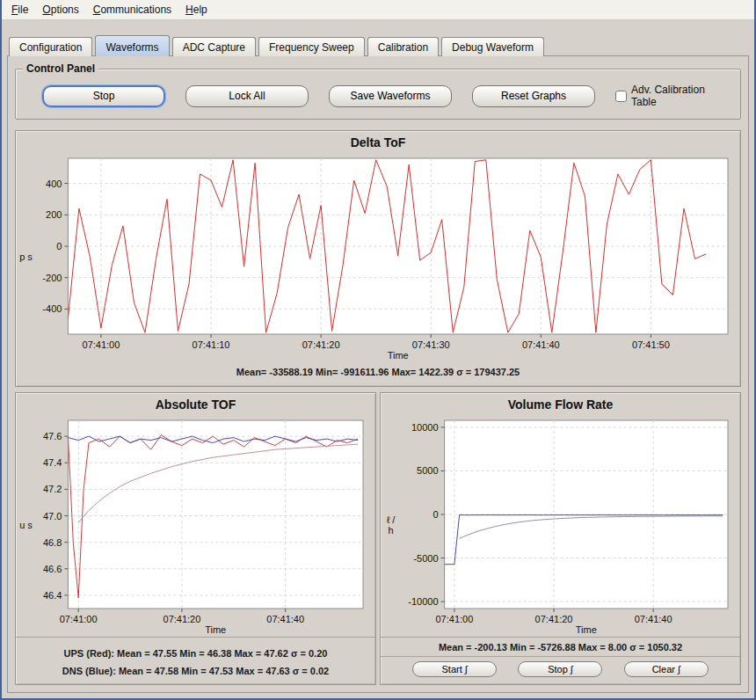 The width and height of the screenshot is (756, 700). Describe the element at coordinates (247, 97) in the screenshot. I see `lock-all-button: Lock All` at that location.